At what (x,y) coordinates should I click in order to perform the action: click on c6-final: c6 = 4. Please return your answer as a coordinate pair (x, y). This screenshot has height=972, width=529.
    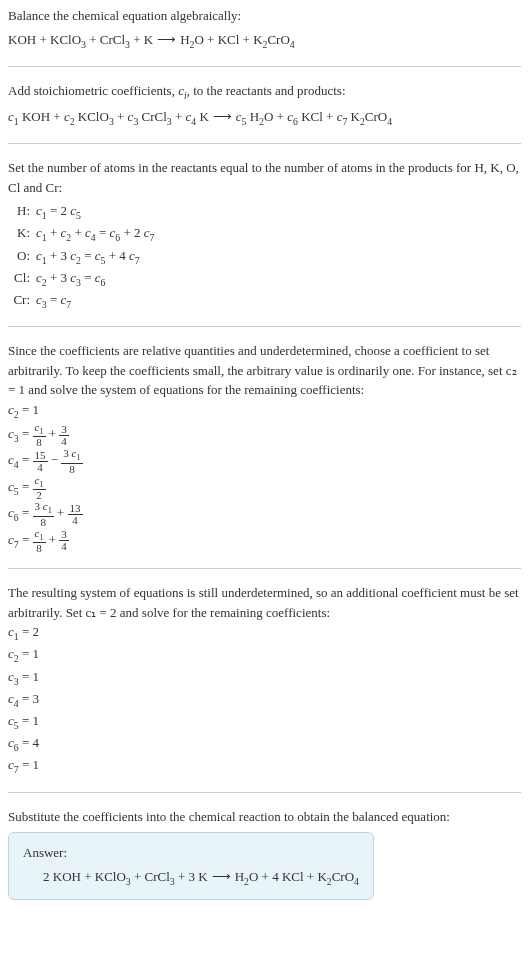
    Looking at the image, I should click on (264, 744).